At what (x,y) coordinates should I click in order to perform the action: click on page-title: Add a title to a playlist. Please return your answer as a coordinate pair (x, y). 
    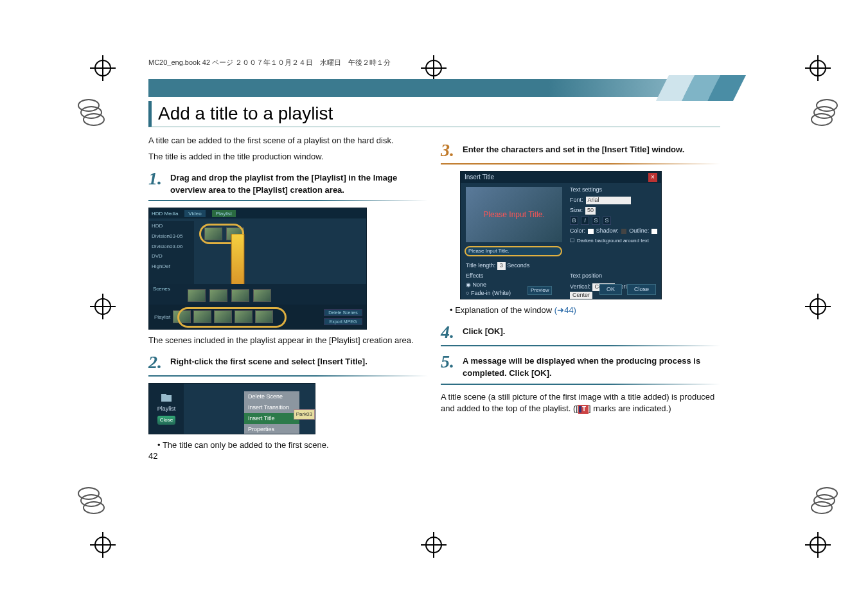
    Looking at the image, I should click on (439, 114).